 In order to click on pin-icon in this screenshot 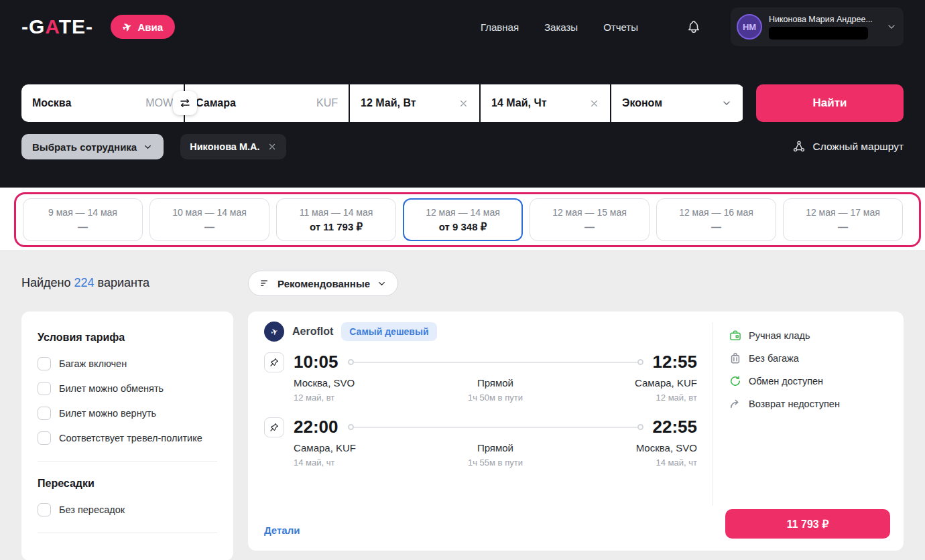, I will do `click(274, 427)`.